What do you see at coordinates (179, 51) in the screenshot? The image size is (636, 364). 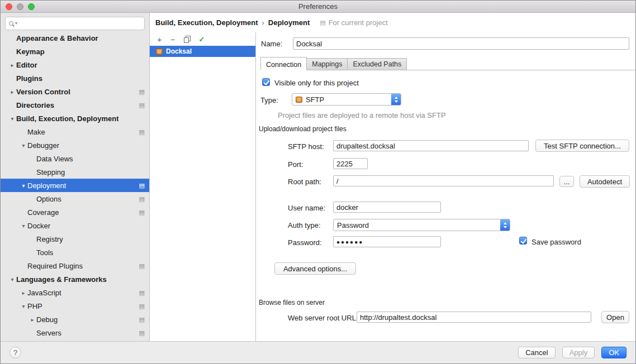 I see `server-name: Docksal` at bounding box center [179, 51].